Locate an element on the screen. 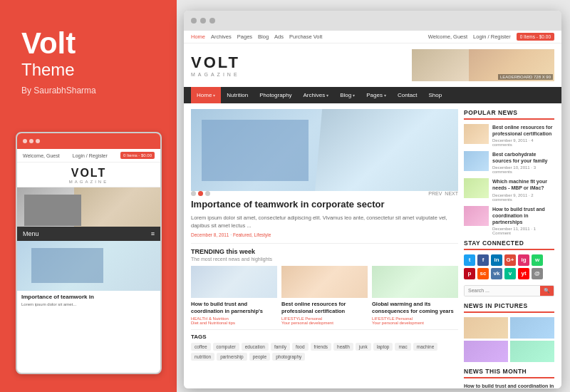 The image size is (570, 392). topnav-ads: Ads is located at coordinates (279, 37).